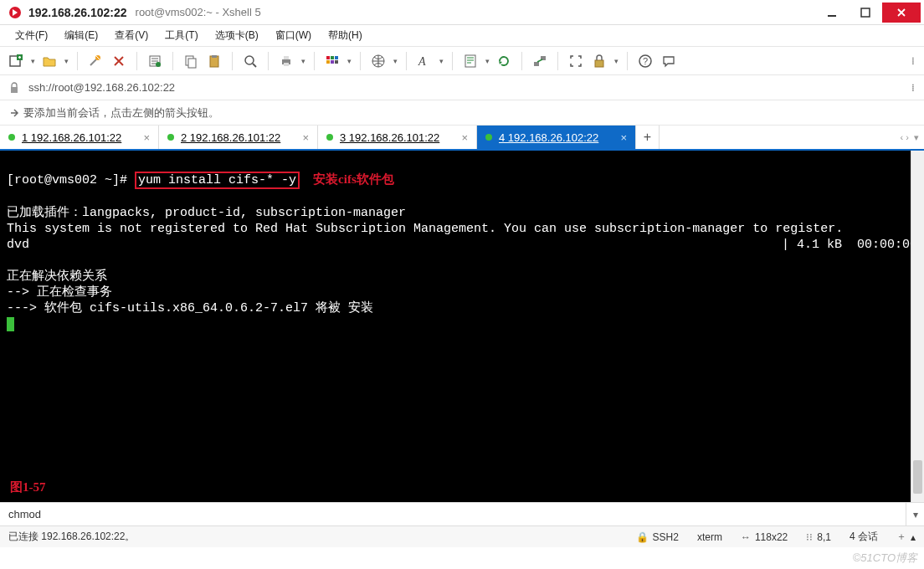 This screenshot has height=569, width=924. I want to click on menu-edit: 编辑(E), so click(81, 35).